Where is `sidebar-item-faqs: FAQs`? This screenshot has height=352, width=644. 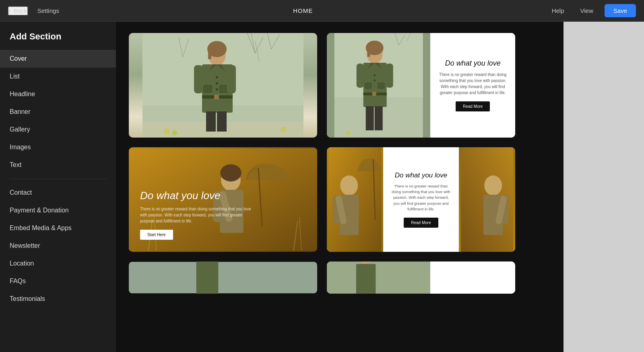
sidebar-item-faqs: FAQs is located at coordinates (58, 281).